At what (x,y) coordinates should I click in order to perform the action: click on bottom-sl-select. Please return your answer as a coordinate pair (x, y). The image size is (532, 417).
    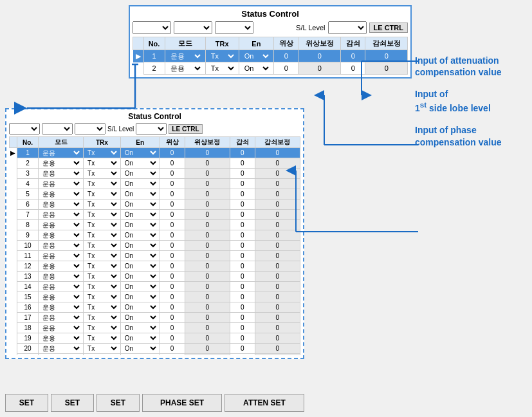
    Looking at the image, I should click on (151, 129).